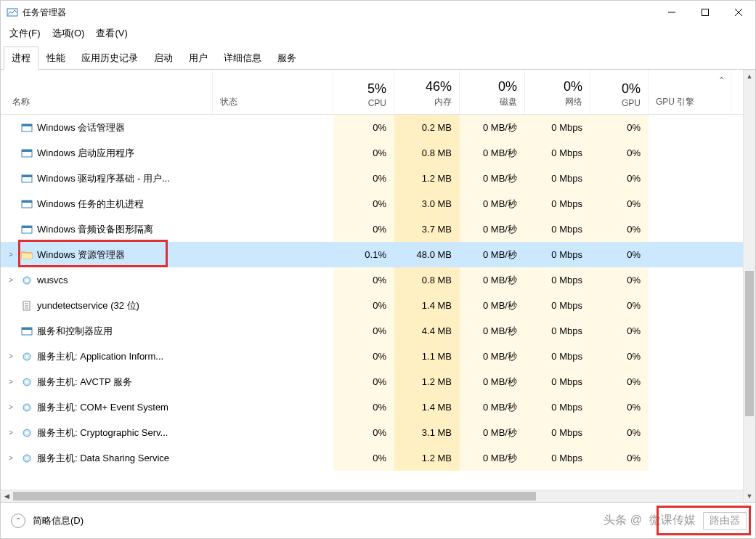 This screenshot has height=539, width=756. I want to click on table-row: yundetectservice (32 位)0%1.4 MB0 MB/秒0 M…, so click(378, 305).